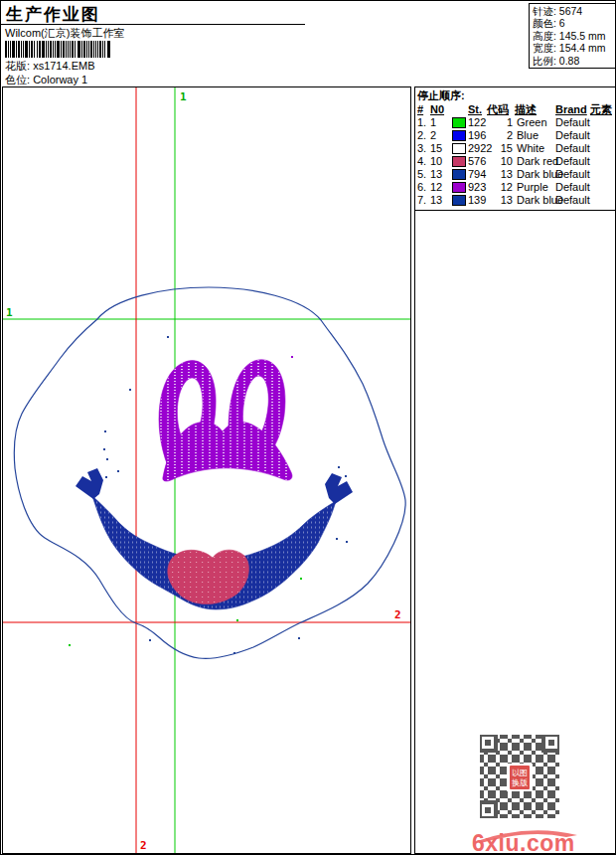  What do you see at coordinates (421, 123) in the screenshot?
I see `row-seq: 1.` at bounding box center [421, 123].